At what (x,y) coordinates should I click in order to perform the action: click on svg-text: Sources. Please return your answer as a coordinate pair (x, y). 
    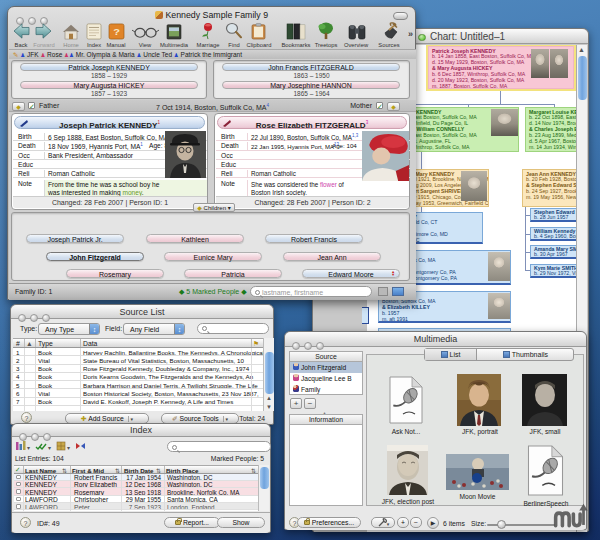
    Looking at the image, I should click on (388, 45).